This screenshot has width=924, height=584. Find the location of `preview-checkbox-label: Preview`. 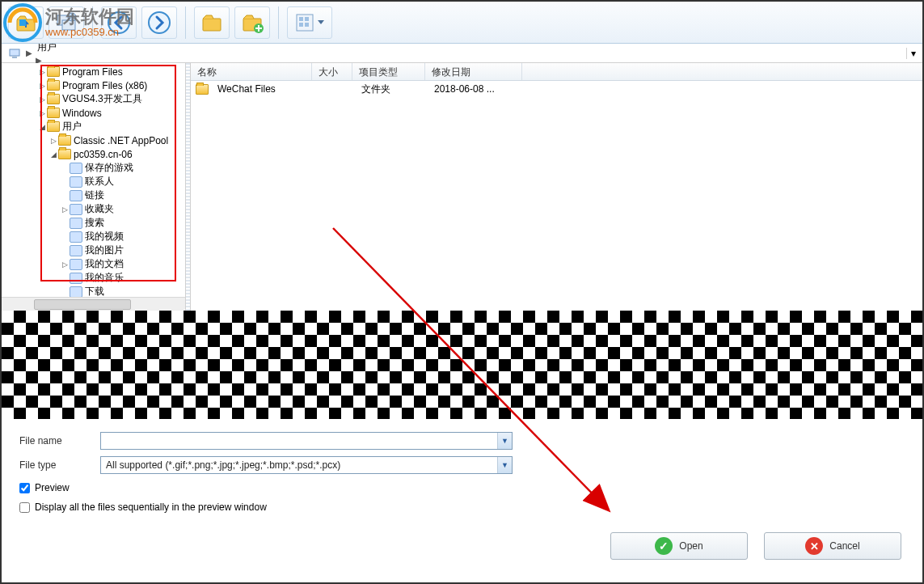

preview-checkbox-label: Preview is located at coordinates (52, 488).